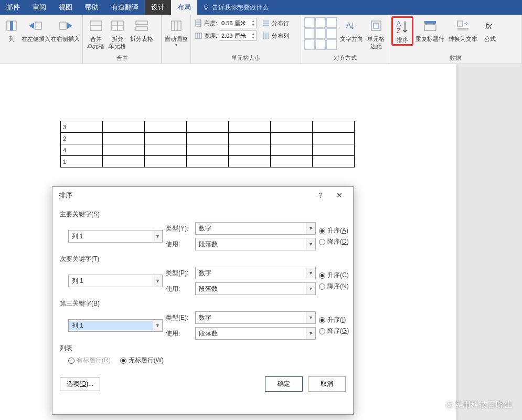 Image resolution: width=522 pixels, height=420 pixels. I want to click on tab-layout: 布局, so click(184, 7).